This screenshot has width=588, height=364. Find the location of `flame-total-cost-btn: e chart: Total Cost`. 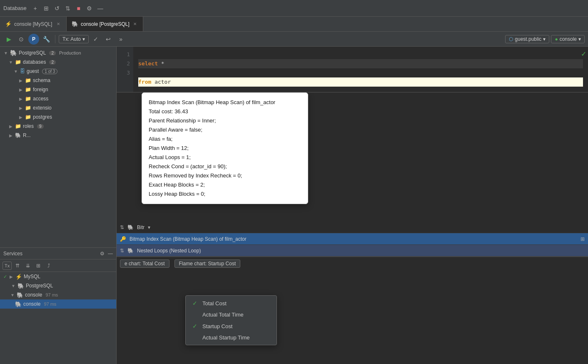

flame-total-cost-btn: e chart: Total Cost is located at coordinates (145, 264).